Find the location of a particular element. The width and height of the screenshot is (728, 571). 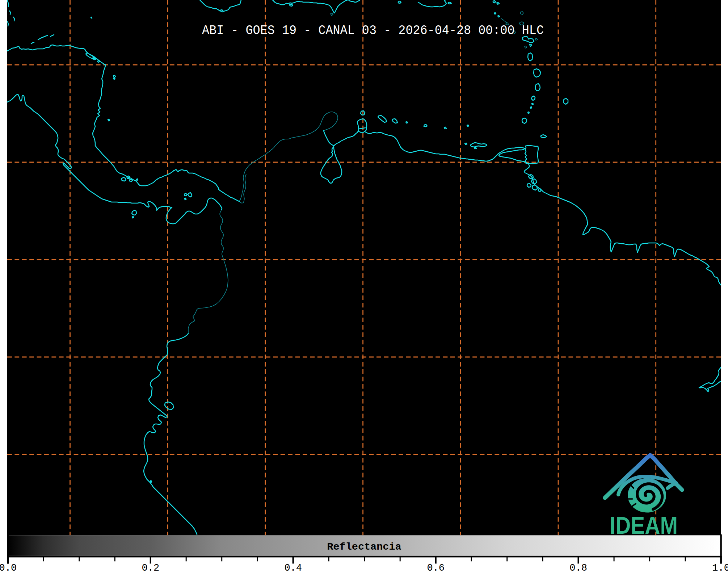

svg-text: 0.0 is located at coordinates (8, 567).